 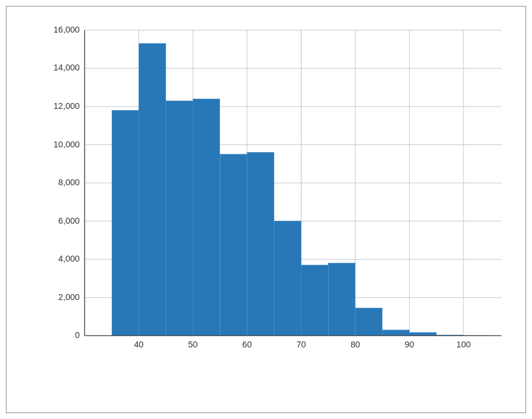 I want to click on svg-text: 70, so click(x=301, y=344).